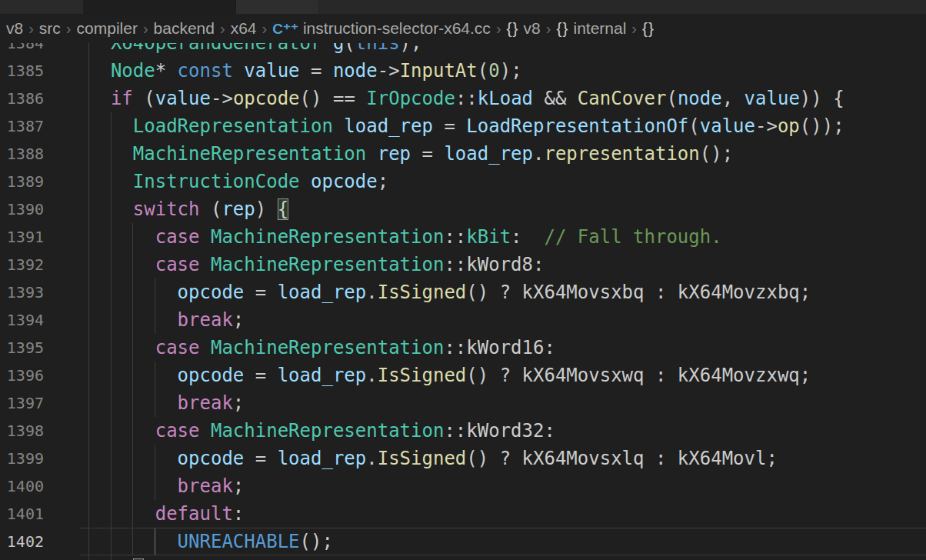  Describe the element at coordinates (160, 7) in the screenshot. I see `tab-active` at that location.